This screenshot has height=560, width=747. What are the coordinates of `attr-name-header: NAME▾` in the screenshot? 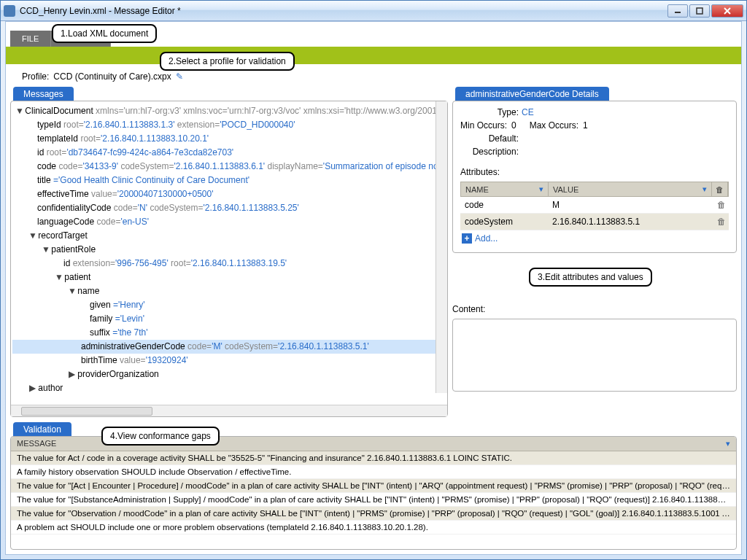 It's located at (505, 190).